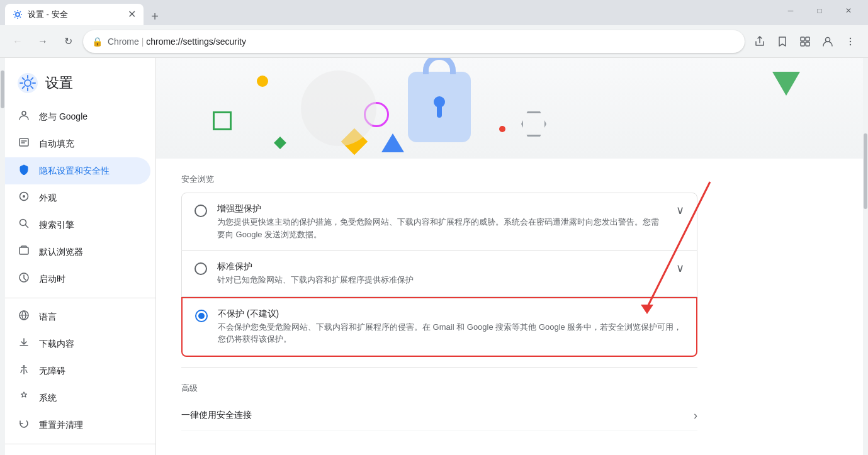  Describe the element at coordinates (78, 317) in the screenshot. I see `sidebar-item-language: 语言` at that location.